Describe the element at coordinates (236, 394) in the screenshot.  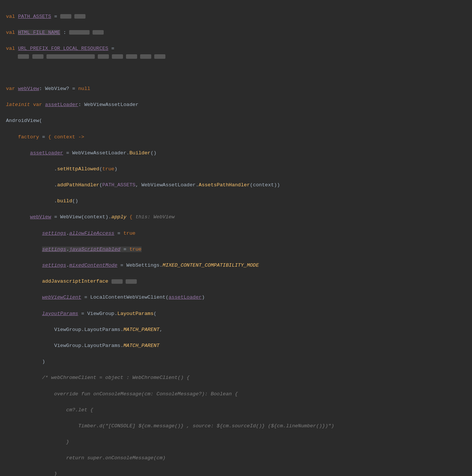
I see `line-24: override fun onConsoleMessage(cm: Consol…` at that location.